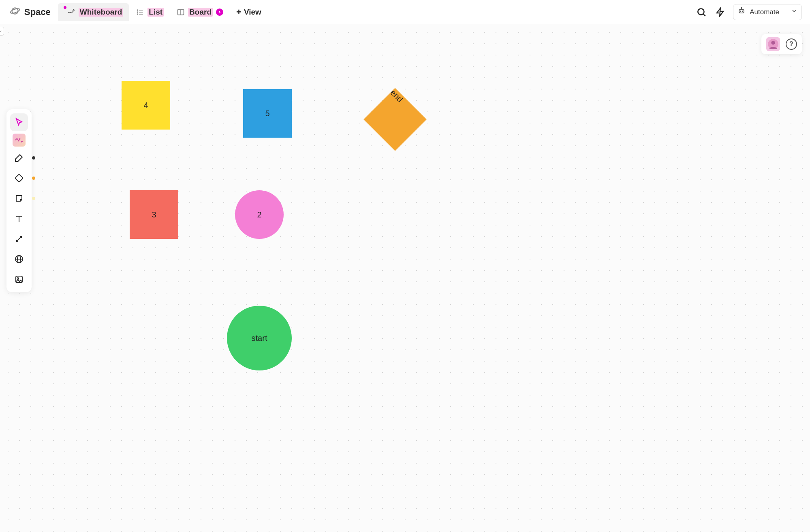 The image size is (810, 532). I want to click on tool-web, so click(19, 259).